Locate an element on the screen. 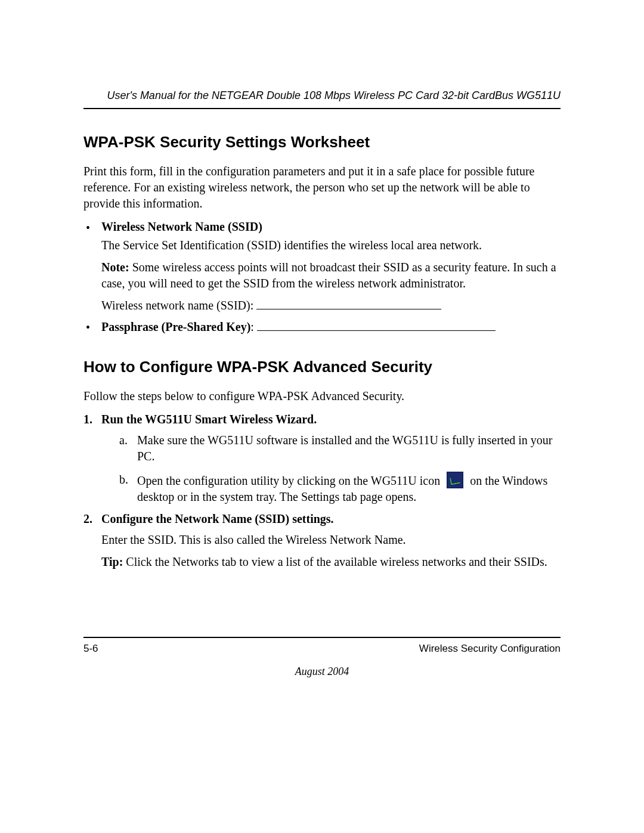 This screenshot has height=833, width=644. footer-page-number: 5-6 is located at coordinates (91, 649).